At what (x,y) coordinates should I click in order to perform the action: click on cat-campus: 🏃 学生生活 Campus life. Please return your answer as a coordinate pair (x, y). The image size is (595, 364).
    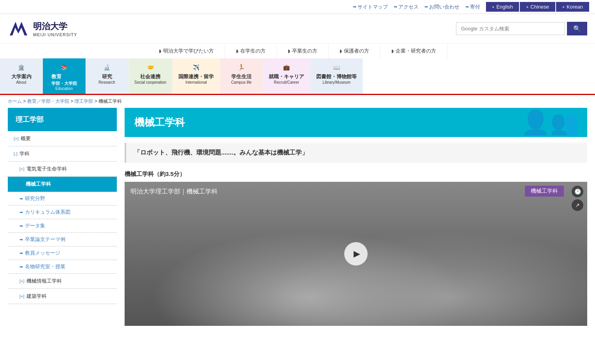
    Looking at the image, I should click on (241, 76).